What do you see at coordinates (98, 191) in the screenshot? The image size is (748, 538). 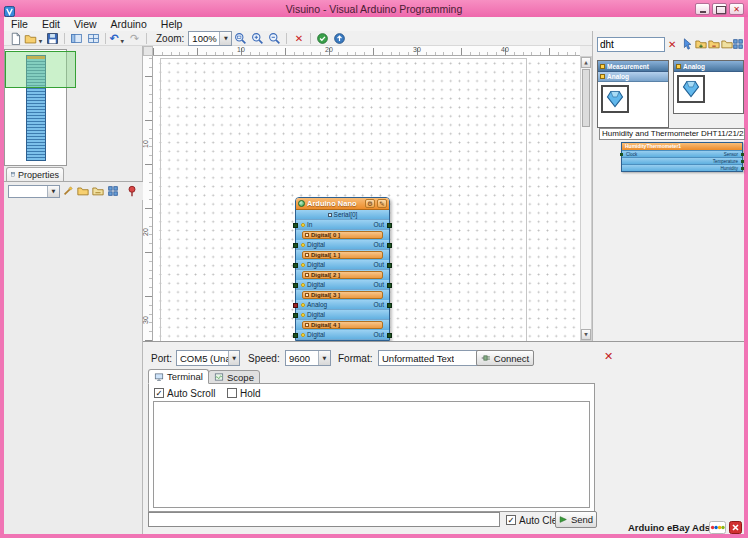 I see `alphabetical-view-icon` at bounding box center [98, 191].